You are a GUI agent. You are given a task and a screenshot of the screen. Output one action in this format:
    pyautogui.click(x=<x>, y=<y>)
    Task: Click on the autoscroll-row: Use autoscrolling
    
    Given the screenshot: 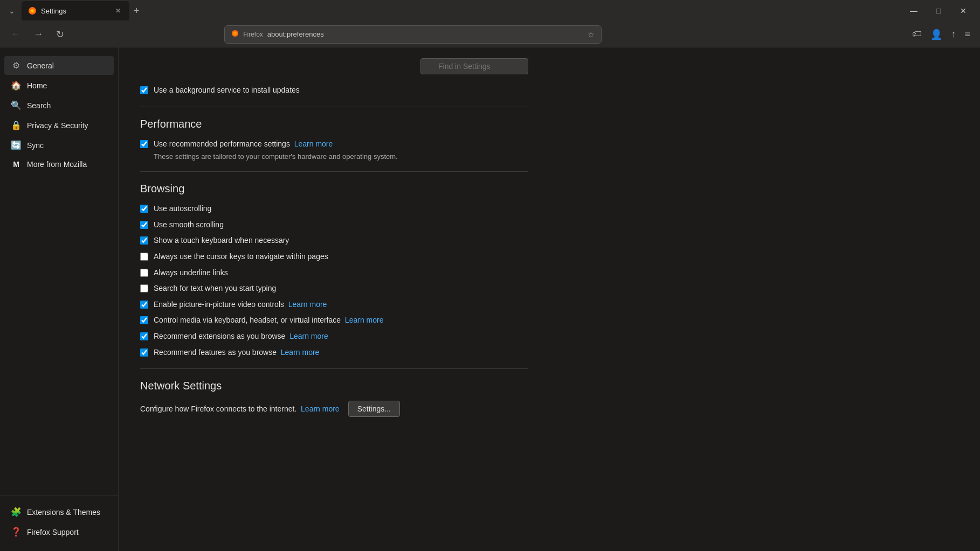 What is the action you would take?
    pyautogui.click(x=334, y=209)
    